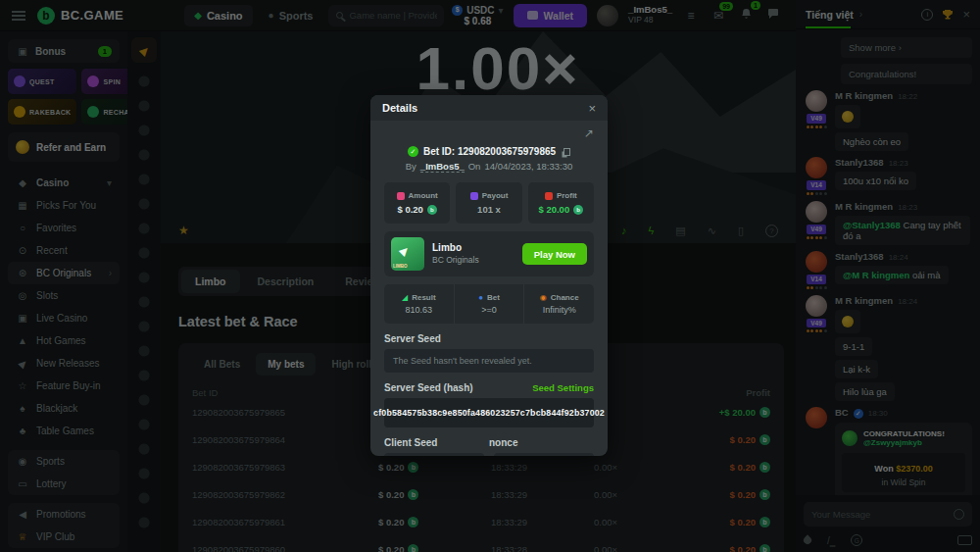 This screenshot has width=980, height=552. What do you see at coordinates (434, 455) in the screenshot?
I see `client-seed-input` at bounding box center [434, 455].